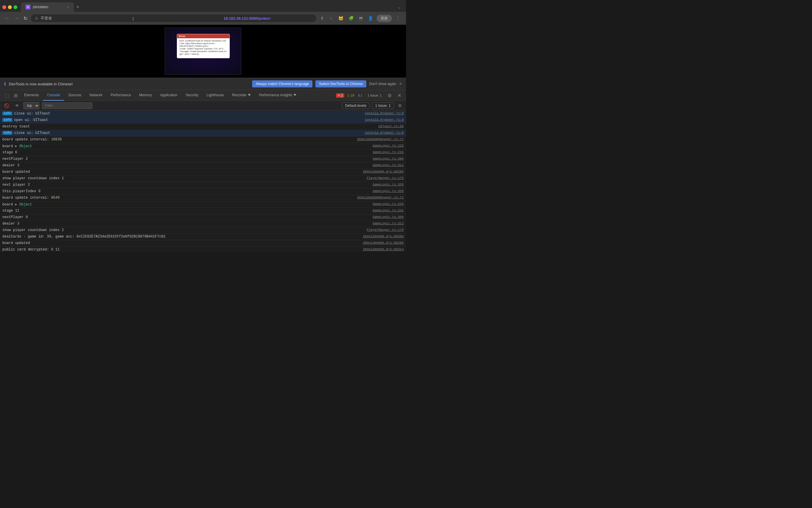 The width and height of the screenshot is (812, 508). I want to click on tab-recorder: Recorder ⚑, so click(242, 95).